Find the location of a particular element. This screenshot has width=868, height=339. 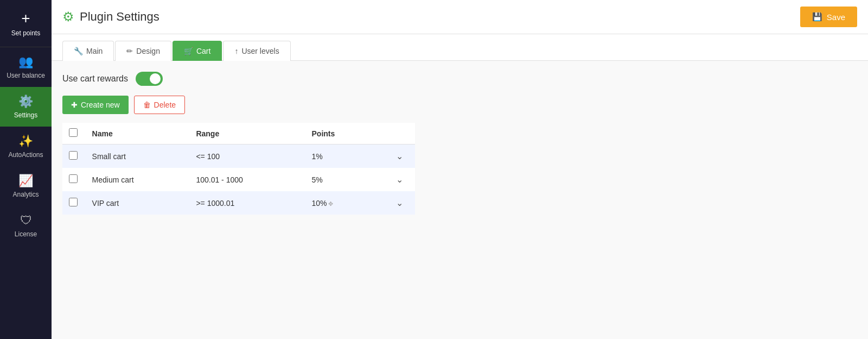

table-header-row: Name Range Points is located at coordinates (239, 134).